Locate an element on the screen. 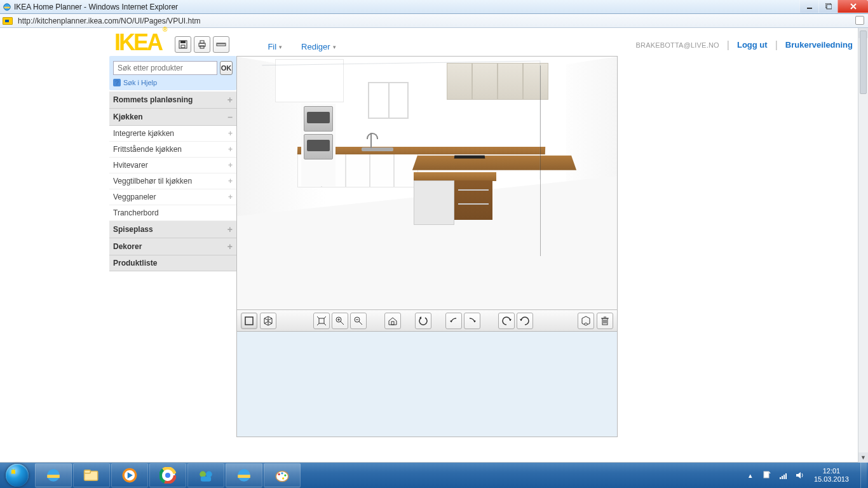 This screenshot has width=868, height=488. taskbar-explorer is located at coordinates (92, 475).